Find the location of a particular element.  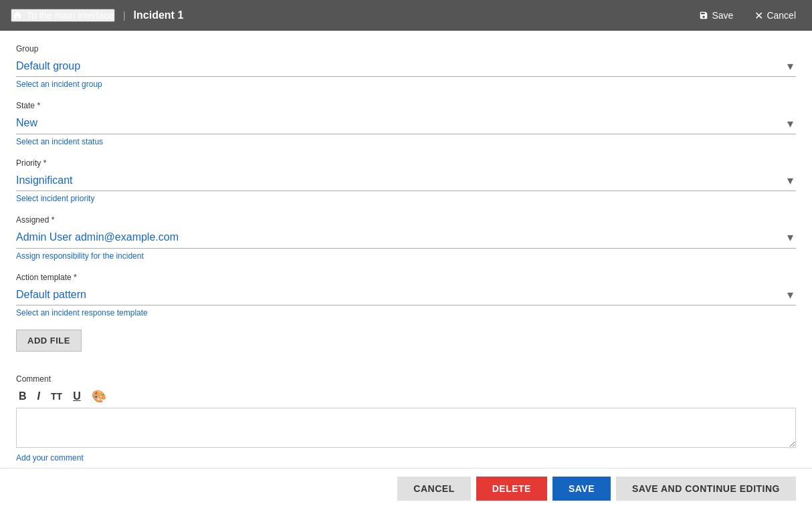

home-label: To the main interface is located at coordinates (70, 15).